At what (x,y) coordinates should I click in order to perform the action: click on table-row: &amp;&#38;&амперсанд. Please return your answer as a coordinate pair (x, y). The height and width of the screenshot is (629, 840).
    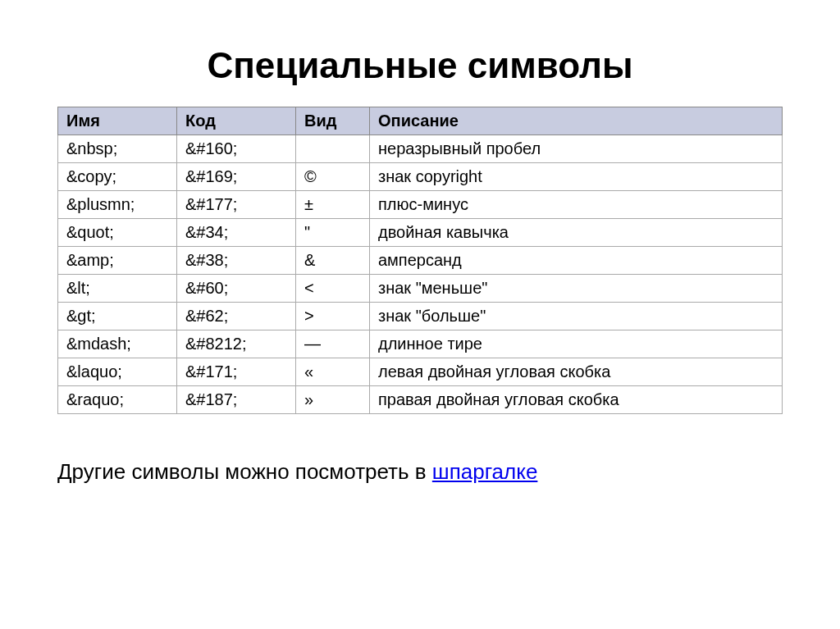
    Looking at the image, I should click on (420, 261).